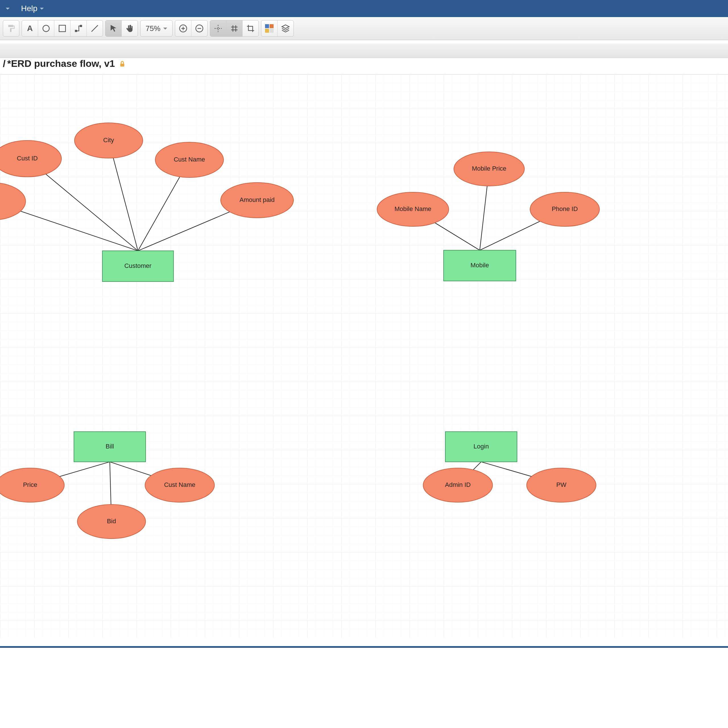 Image resolution: width=728 pixels, height=728 pixels. I want to click on document-title: *ERD purchase flow, v1, so click(61, 63).